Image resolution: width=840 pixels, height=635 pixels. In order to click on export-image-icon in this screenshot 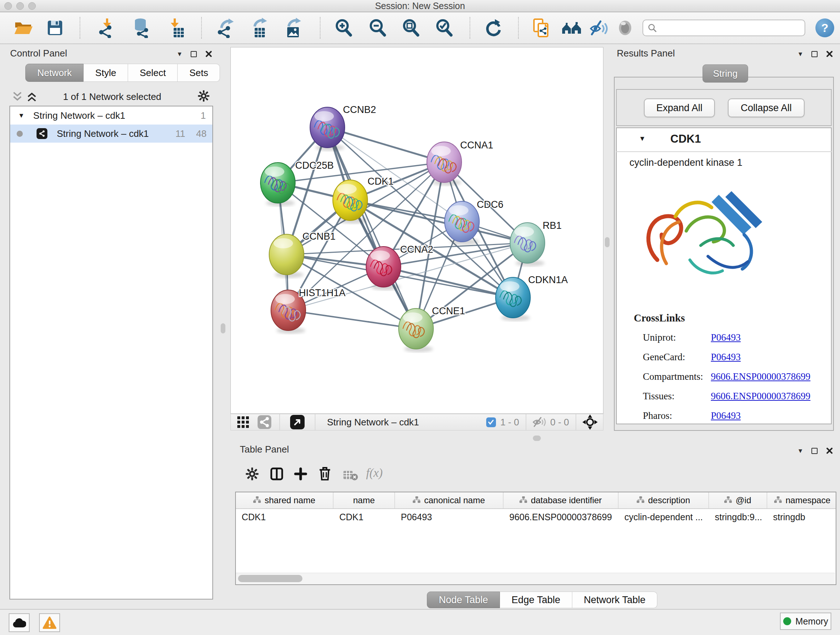, I will do `click(294, 28)`.